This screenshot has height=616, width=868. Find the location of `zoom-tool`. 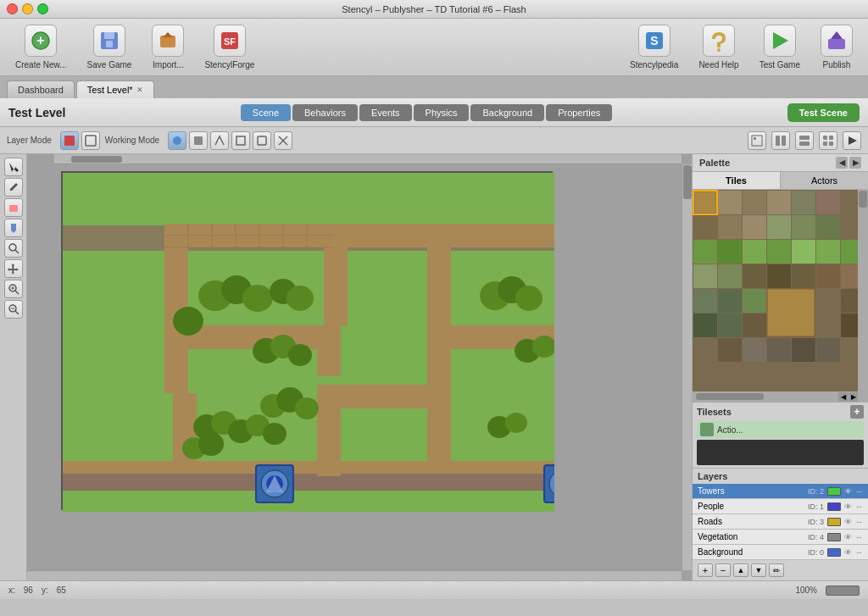

zoom-tool is located at coordinates (14, 248).